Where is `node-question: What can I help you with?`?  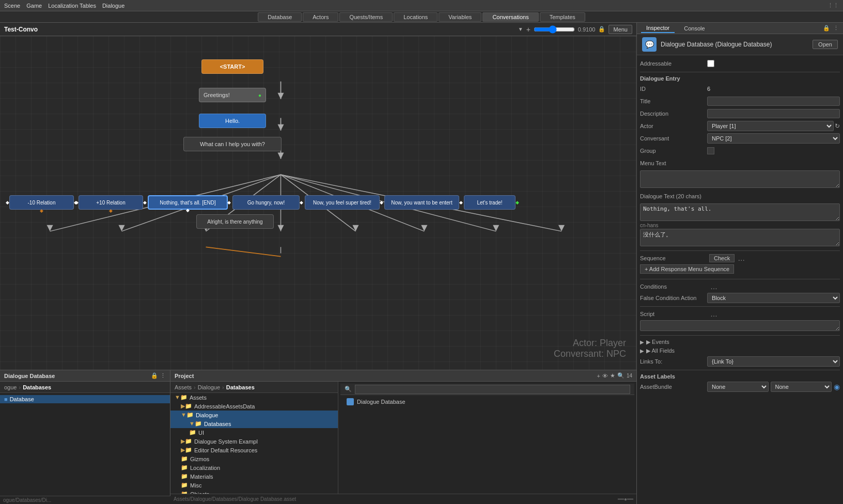
node-question: What can I help you with? is located at coordinates (232, 144).